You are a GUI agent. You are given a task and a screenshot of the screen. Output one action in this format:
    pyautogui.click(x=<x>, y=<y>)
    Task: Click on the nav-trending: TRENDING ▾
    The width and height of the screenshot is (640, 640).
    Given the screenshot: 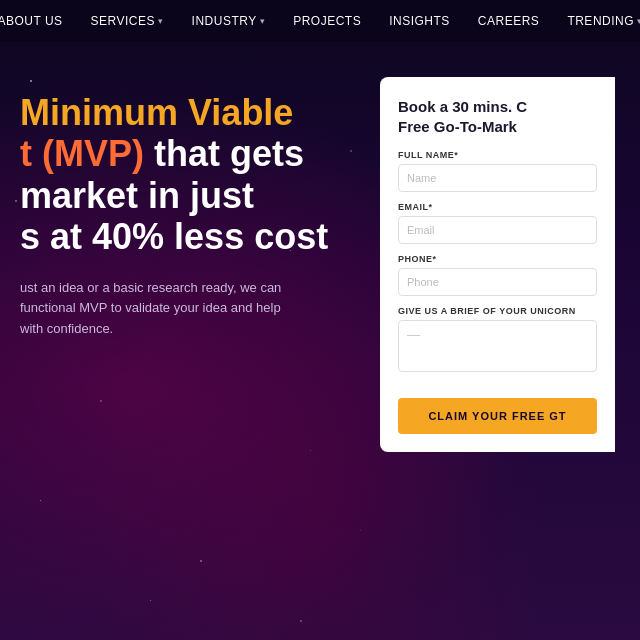 What is the action you would take?
    pyautogui.click(x=604, y=21)
    